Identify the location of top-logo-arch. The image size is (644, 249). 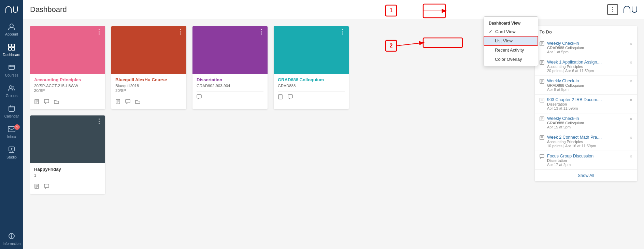
(627, 10).